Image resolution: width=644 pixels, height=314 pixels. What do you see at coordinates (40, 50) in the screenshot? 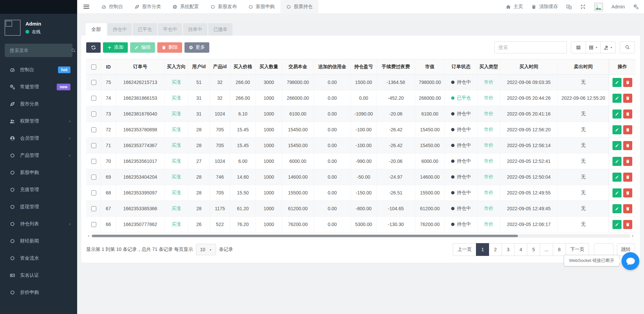
I see `sidebar-search-input` at bounding box center [40, 50].